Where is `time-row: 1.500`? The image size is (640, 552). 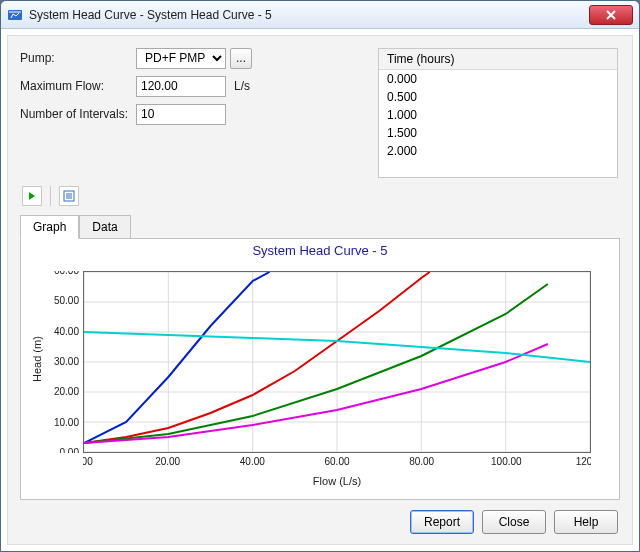
time-row: 1.500 is located at coordinates (498, 133).